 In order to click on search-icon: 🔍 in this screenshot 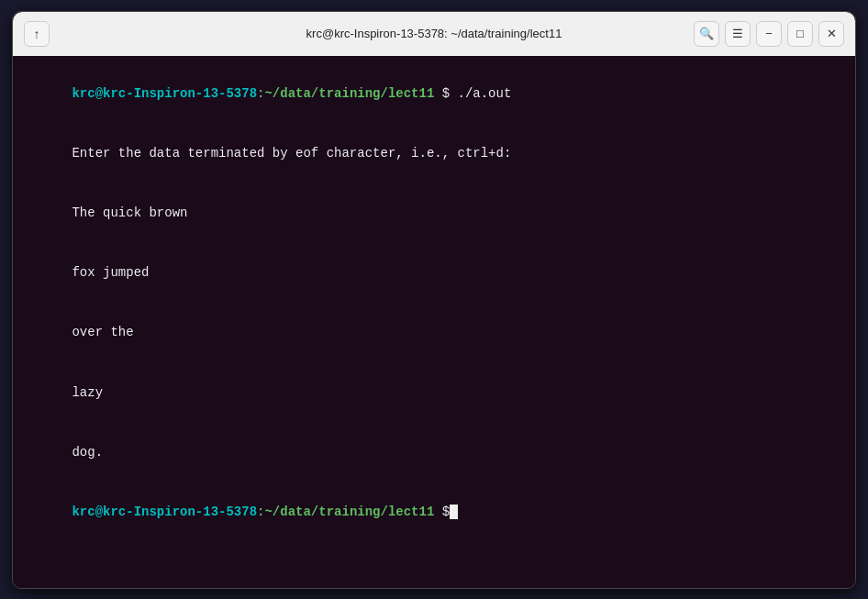, I will do `click(707, 33)`.